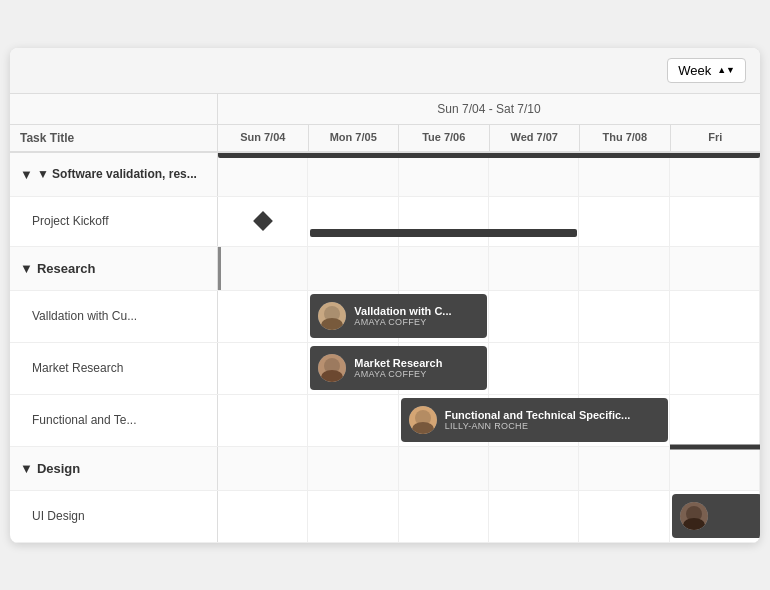  Describe the element at coordinates (353, 222) in the screenshot. I see `cell-k1` at that location.